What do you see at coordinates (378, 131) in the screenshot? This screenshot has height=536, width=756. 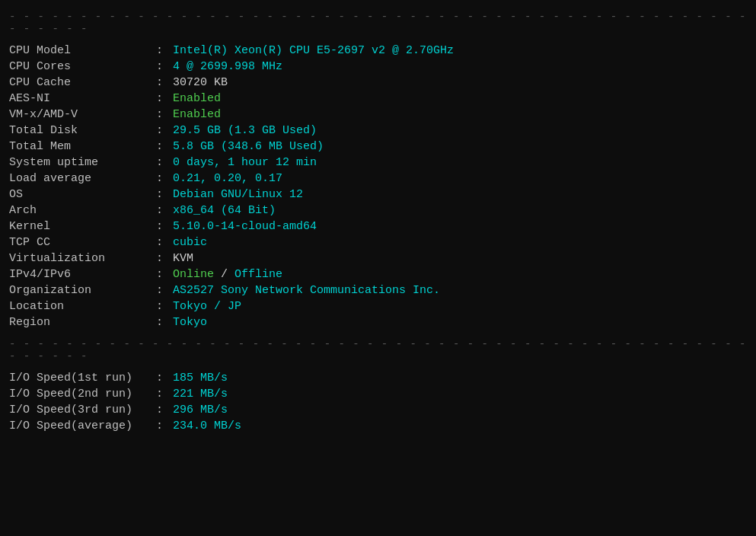 I see `table-row: Total Disk : 29.5 GB (1.3 GB Used)` at bounding box center [378, 131].